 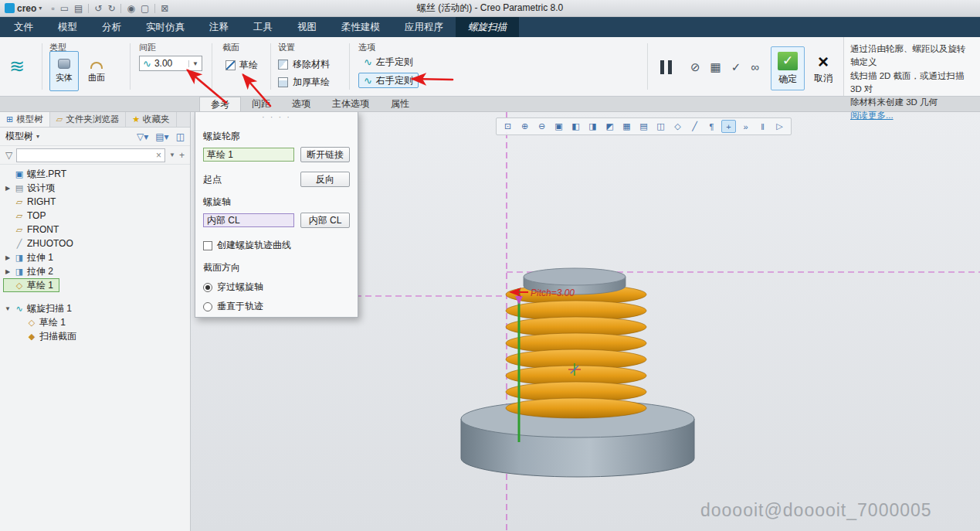 I want to click on spin-center-icon: +, so click(x=729, y=127).